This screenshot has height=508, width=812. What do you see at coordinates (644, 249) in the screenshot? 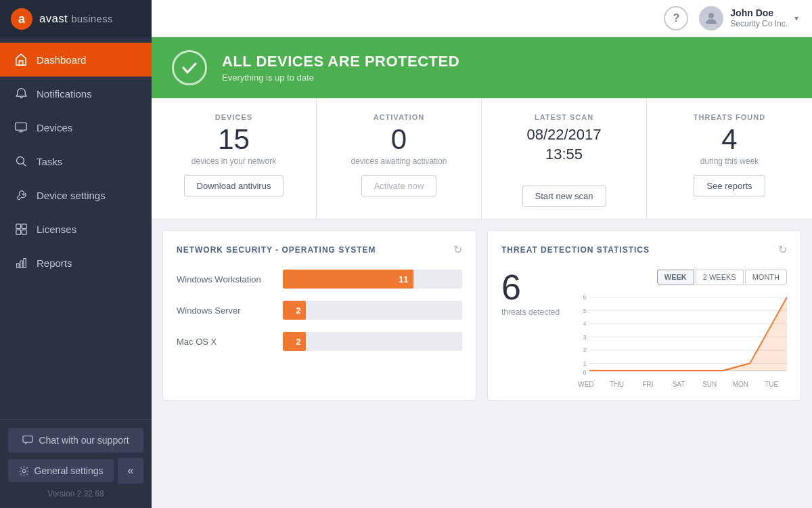
I see `panel-header: THREAT DETECTION STATISTICS ↻` at bounding box center [644, 249].